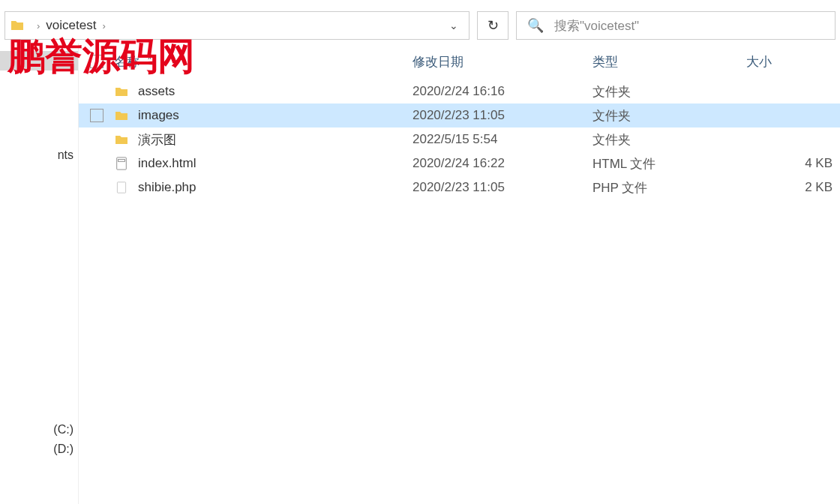  What do you see at coordinates (794, 188) in the screenshot?
I see `file-size: 2 KB` at bounding box center [794, 188].